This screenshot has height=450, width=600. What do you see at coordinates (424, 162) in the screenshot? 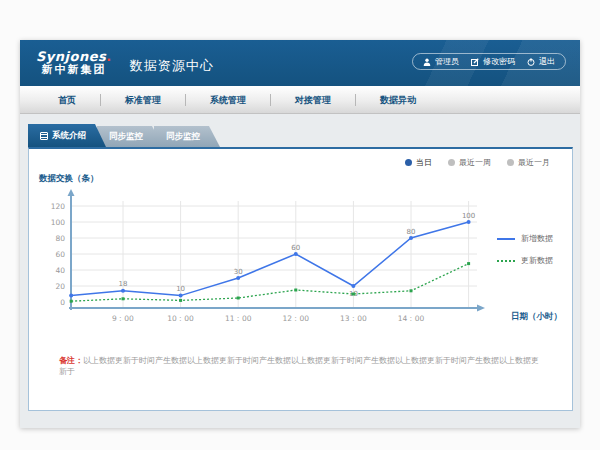
I see `filter-label: 当日` at bounding box center [424, 162].